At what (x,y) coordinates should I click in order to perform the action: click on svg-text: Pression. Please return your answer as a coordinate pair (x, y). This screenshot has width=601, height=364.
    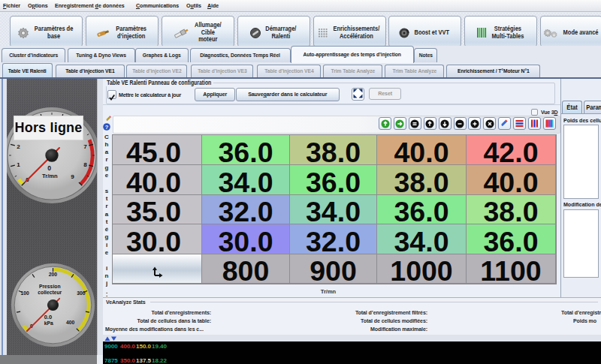
    Looking at the image, I should click on (50, 287).